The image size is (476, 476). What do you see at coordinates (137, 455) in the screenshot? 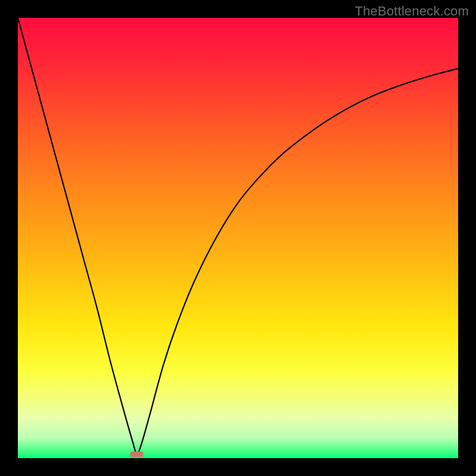
I see `minimum-marker` at bounding box center [137, 455].